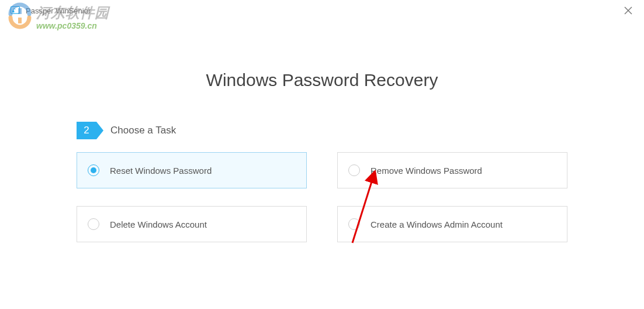 The height and width of the screenshot is (309, 644). What do you see at coordinates (427, 171) in the screenshot?
I see `option-label: Remove Windows Password` at bounding box center [427, 171].